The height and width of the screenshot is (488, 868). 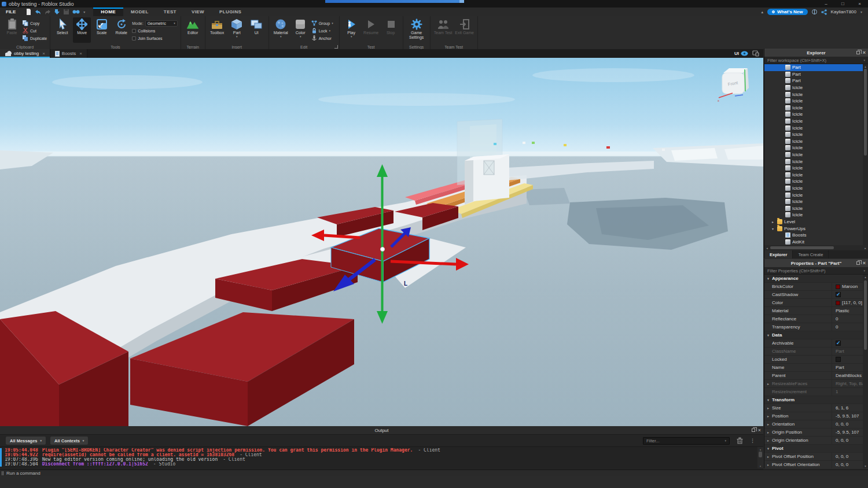 I want to click on property-row: ClassName Part, so click(x=816, y=352).